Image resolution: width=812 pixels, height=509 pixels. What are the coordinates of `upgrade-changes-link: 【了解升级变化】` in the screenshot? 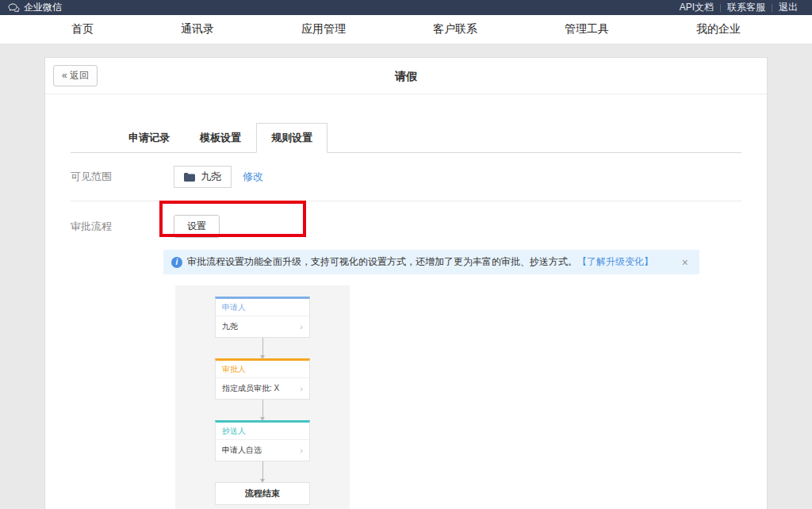 It's located at (615, 262).